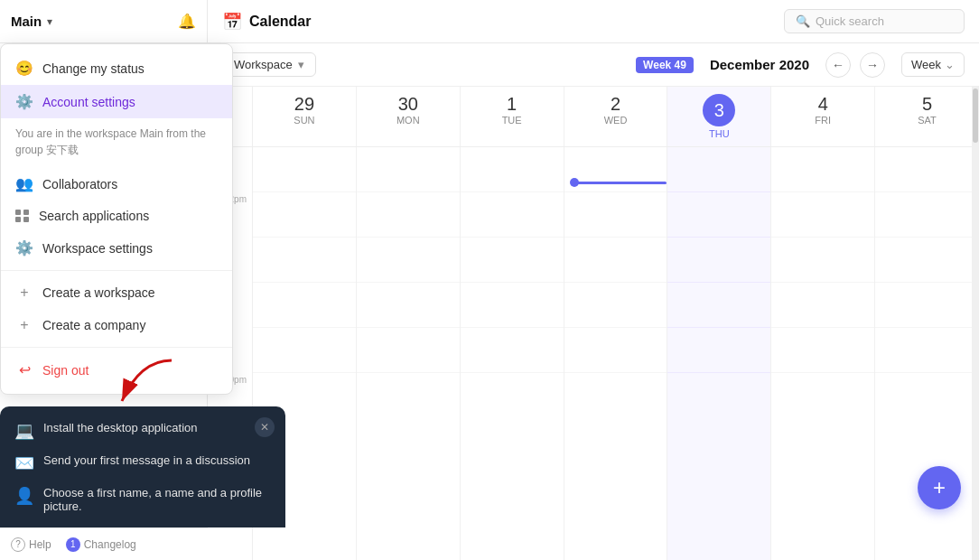 The height and width of the screenshot is (560, 979). What do you see at coordinates (304, 120) in the screenshot?
I see `day-name-sun: Sun` at bounding box center [304, 120].